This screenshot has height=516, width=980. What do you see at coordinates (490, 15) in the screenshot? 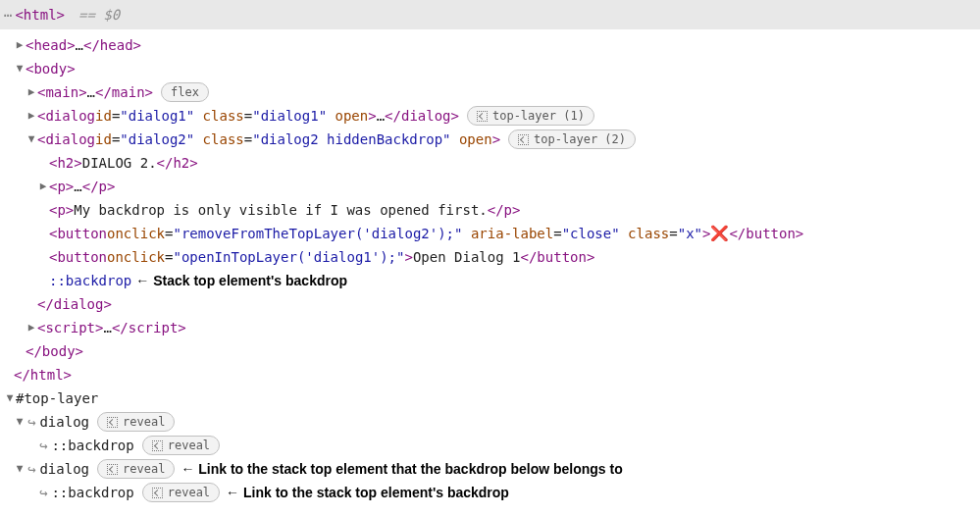
I see `selected-node-header: ⋯ <html> == $0` at bounding box center [490, 15].